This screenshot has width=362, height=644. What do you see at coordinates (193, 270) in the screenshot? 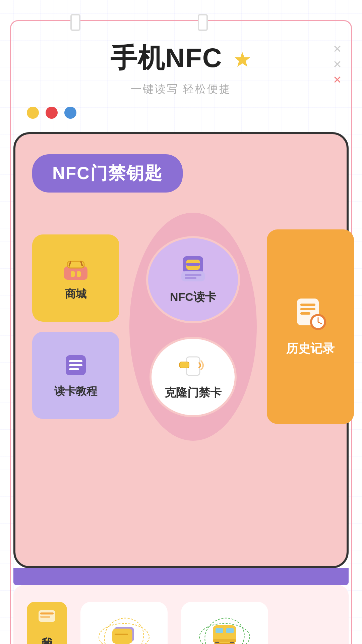
I see `nfc-read-icon` at bounding box center [193, 270].